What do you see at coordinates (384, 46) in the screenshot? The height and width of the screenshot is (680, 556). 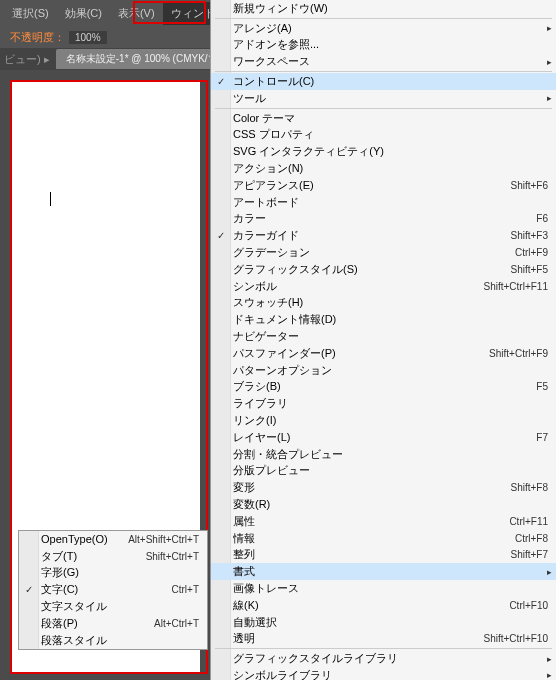 I see `window-menu-item: アドオンを参照...` at bounding box center [384, 46].